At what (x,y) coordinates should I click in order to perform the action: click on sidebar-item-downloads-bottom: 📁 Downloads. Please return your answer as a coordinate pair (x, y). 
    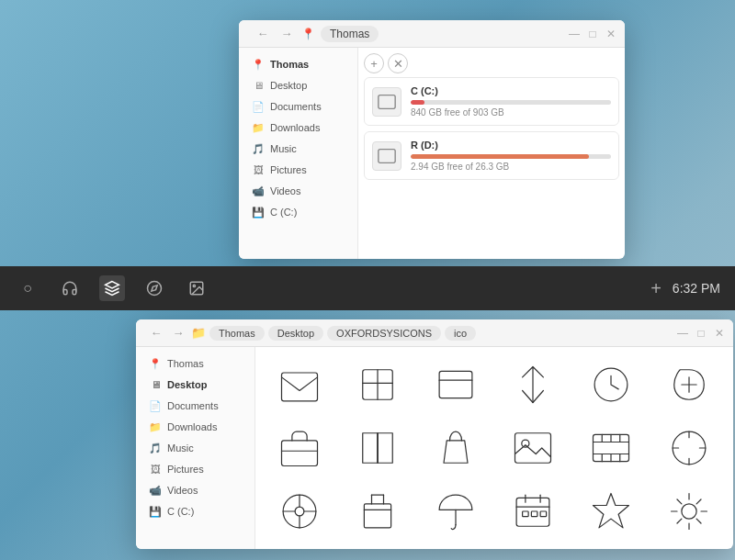
    Looking at the image, I should click on (195, 427).